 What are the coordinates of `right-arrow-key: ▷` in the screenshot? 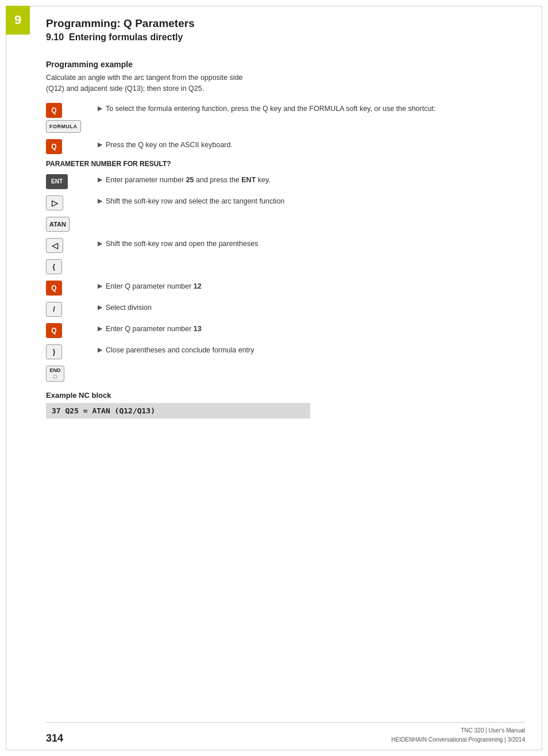 It's located at (55, 203).